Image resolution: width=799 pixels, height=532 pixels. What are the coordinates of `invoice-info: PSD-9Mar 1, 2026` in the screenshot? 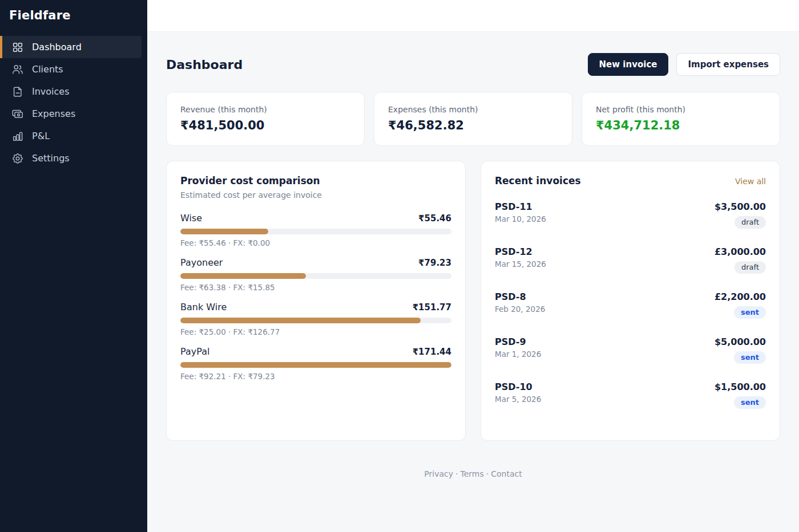 It's located at (518, 348).